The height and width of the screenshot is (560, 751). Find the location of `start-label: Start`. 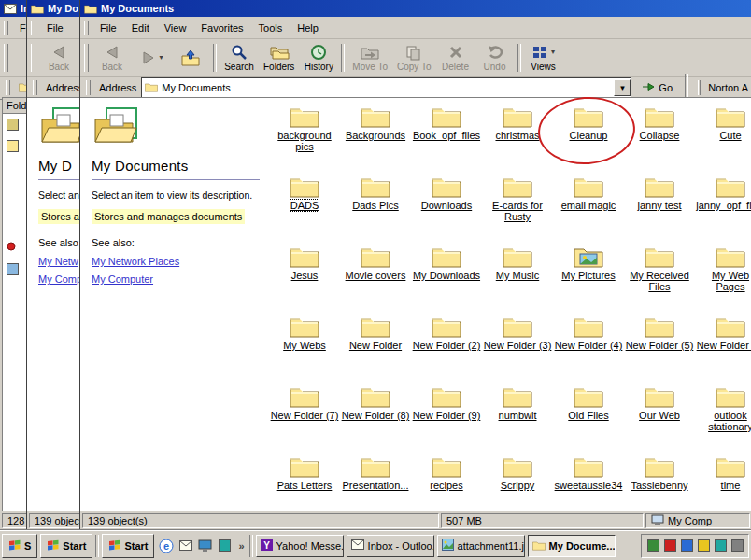

start-label: Start is located at coordinates (136, 546).